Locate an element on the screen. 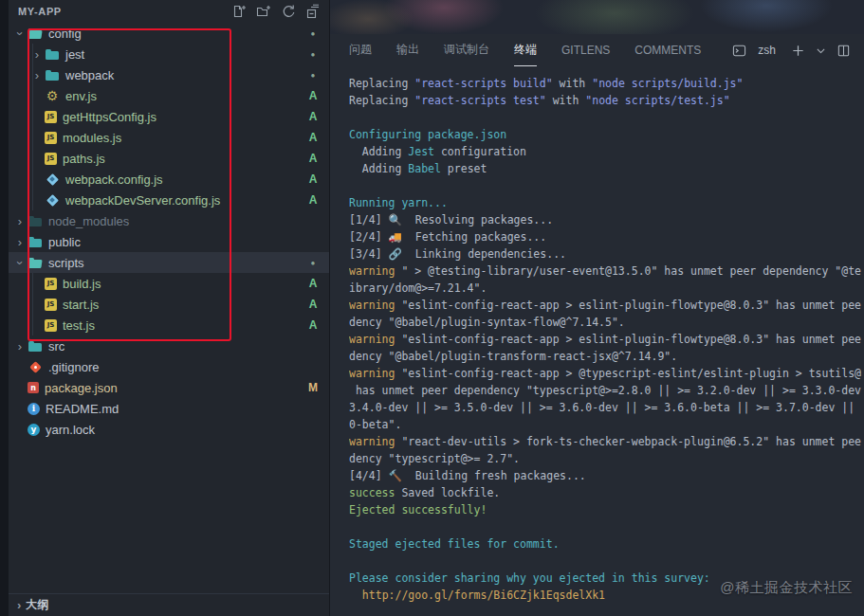 The width and height of the screenshot is (864, 616). tree-item-getHttpsConfig.js: getHttpsConfig.jsA is located at coordinates (169, 117).